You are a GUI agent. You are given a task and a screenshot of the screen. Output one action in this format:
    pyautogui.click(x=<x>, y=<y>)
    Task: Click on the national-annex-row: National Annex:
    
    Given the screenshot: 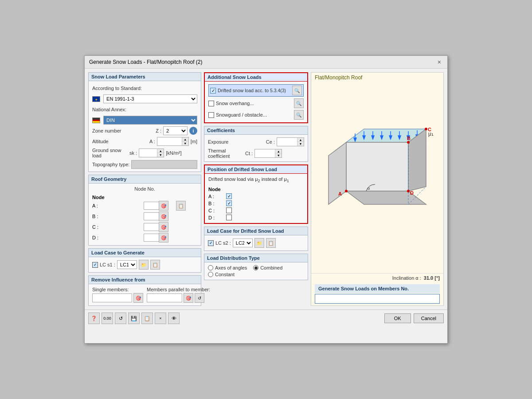 What is the action you would take?
    pyautogui.click(x=145, y=110)
    